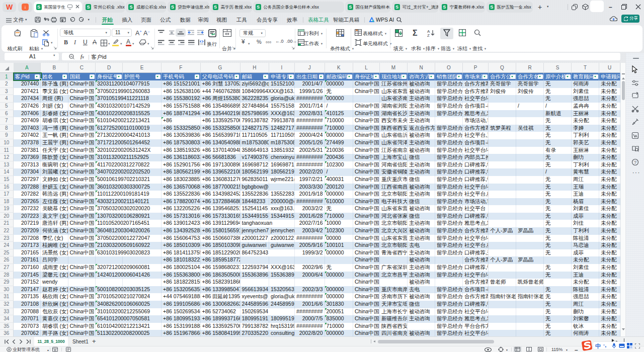  I want to click on svg-text: Z, so click(429, 35).